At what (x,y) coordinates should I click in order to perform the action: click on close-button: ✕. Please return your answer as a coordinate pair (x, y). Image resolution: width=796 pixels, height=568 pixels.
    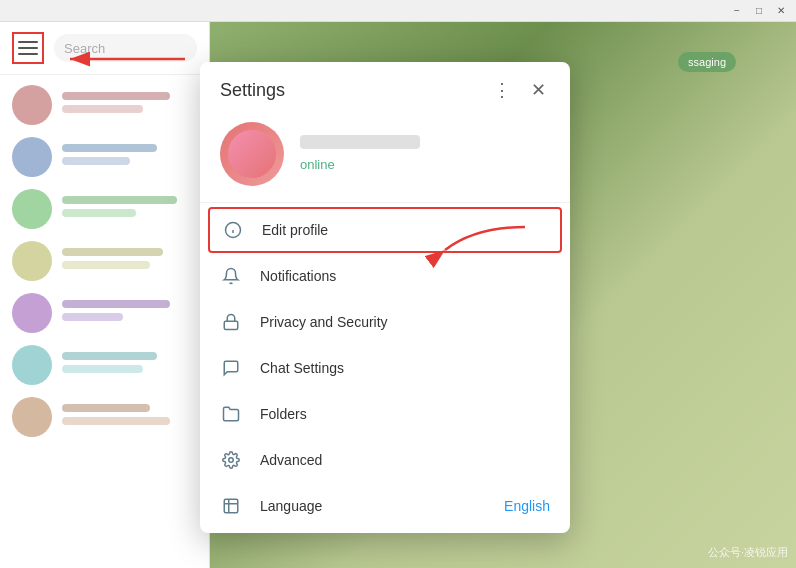
    Looking at the image, I should click on (781, 11).